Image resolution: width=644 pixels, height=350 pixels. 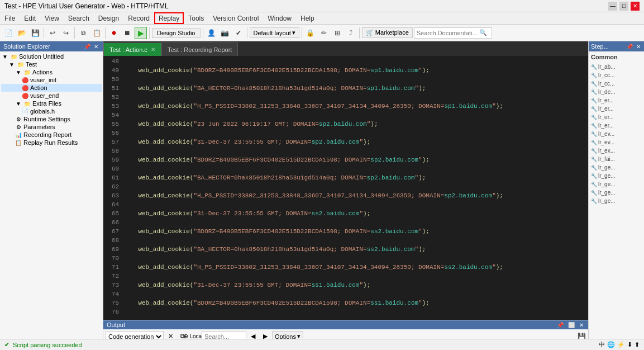 I want to click on tb-default-layout-button: Default layout ▾, so click(x=275, y=32).